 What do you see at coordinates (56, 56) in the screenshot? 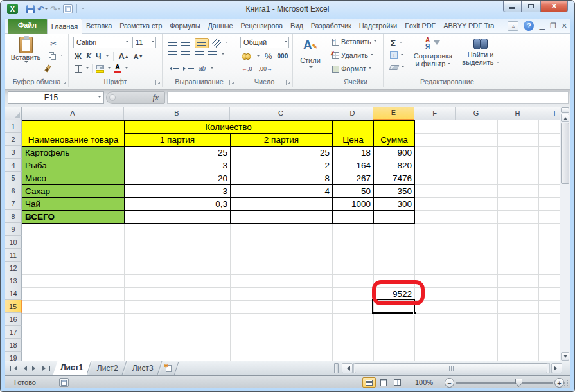
I see `copy-button` at bounding box center [56, 56].